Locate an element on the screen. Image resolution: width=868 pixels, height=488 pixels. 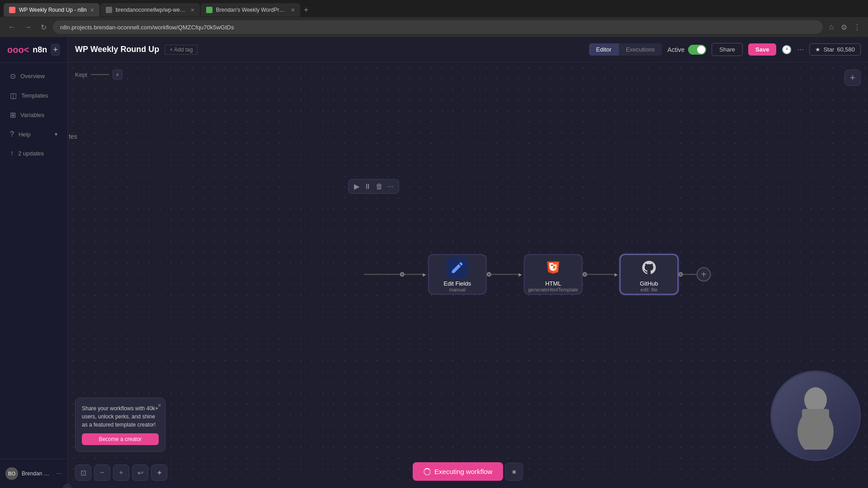
node-github-sub: edit: file is located at coordinates (649, 290).